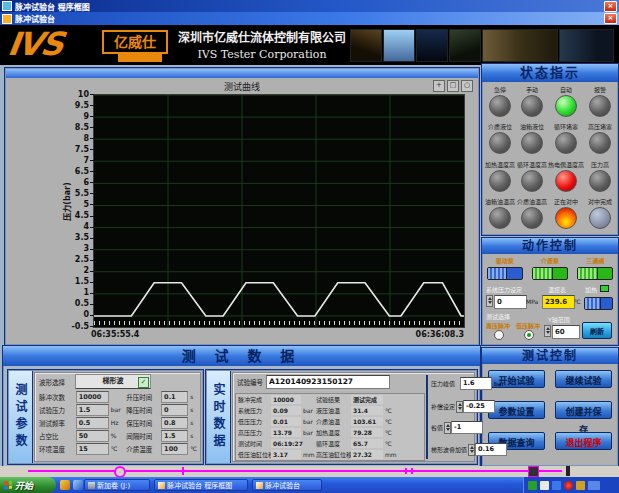  What do you see at coordinates (534, 472) in the screenshot?
I see `wire-terminal-icon` at bounding box center [534, 472].